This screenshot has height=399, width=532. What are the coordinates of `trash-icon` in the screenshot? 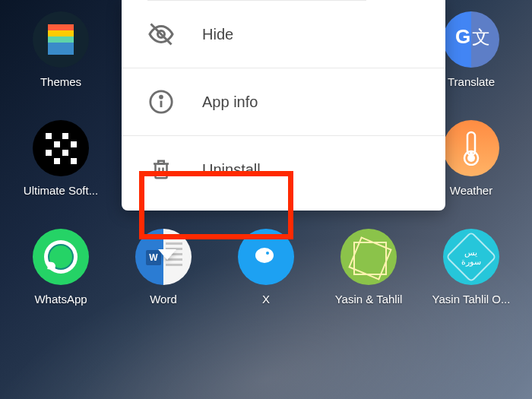 It's located at (161, 169).